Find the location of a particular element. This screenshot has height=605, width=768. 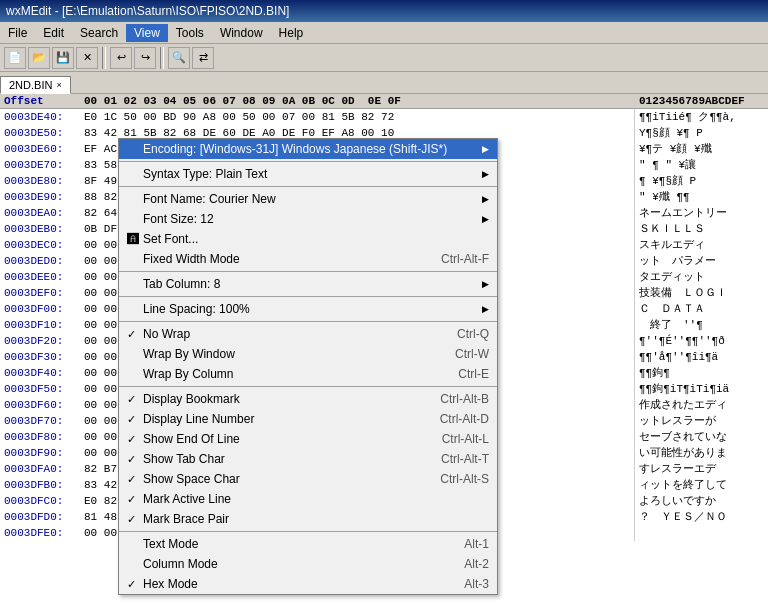

save-button: 💾 is located at coordinates (63, 58).